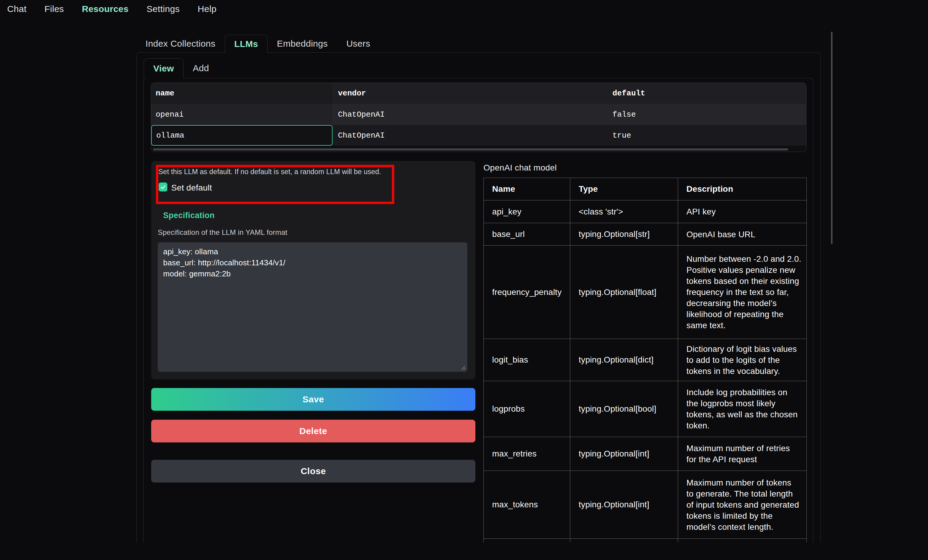 This screenshot has height=560, width=928. Describe the element at coordinates (313, 471) in the screenshot. I see `close-button: Close` at that location.